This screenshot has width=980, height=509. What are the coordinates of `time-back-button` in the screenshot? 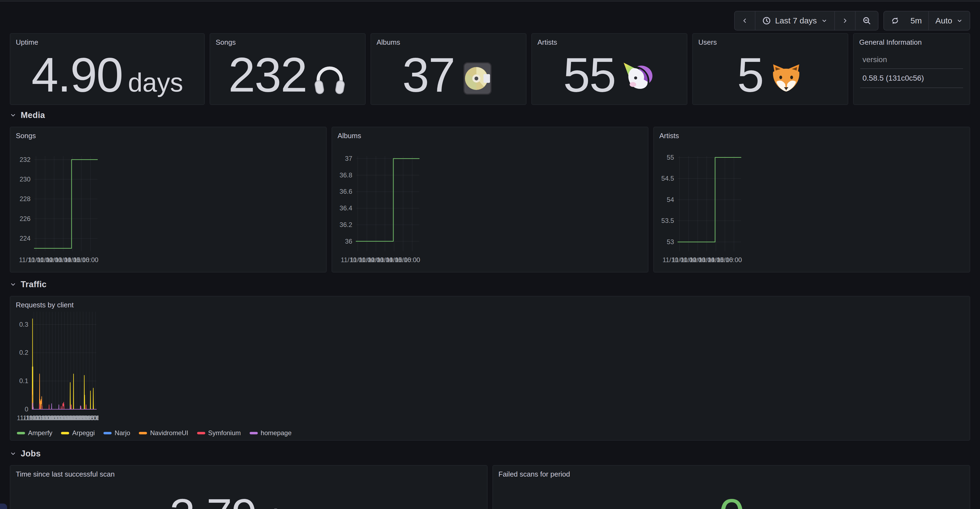 It's located at (745, 21).